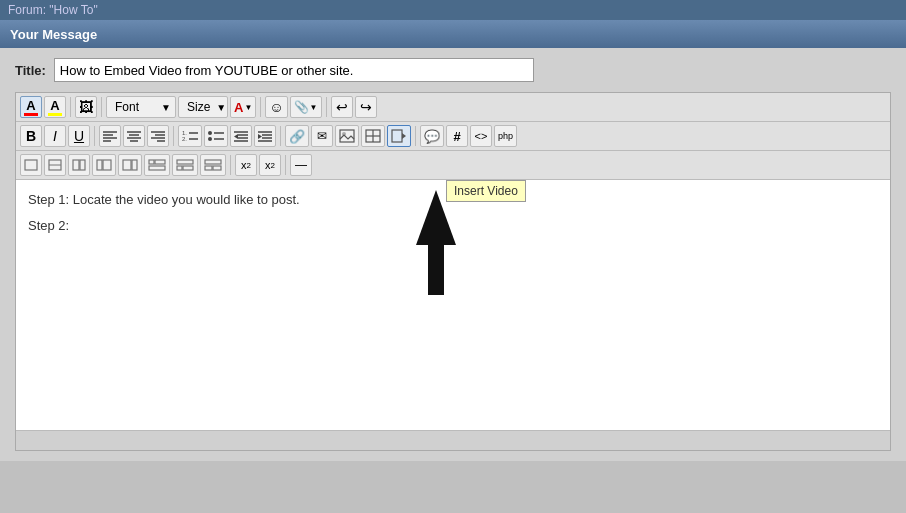  Describe the element at coordinates (453, 70) in the screenshot. I see `title-row: Title:` at that location.